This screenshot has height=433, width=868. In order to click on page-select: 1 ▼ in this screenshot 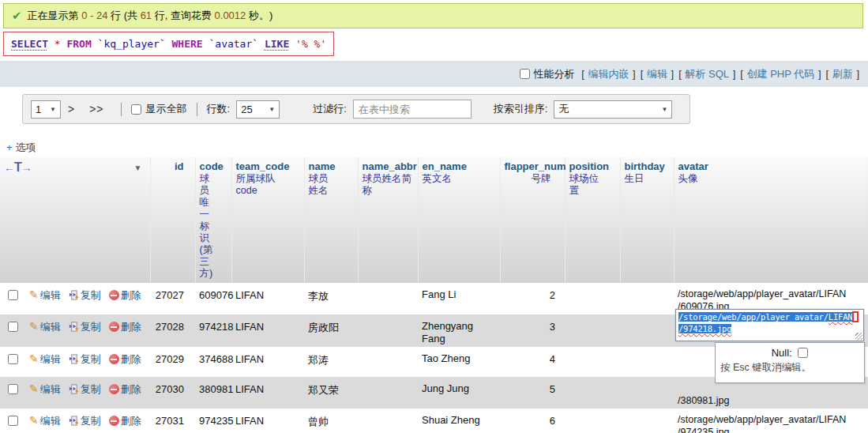, I will do `click(46, 109)`.